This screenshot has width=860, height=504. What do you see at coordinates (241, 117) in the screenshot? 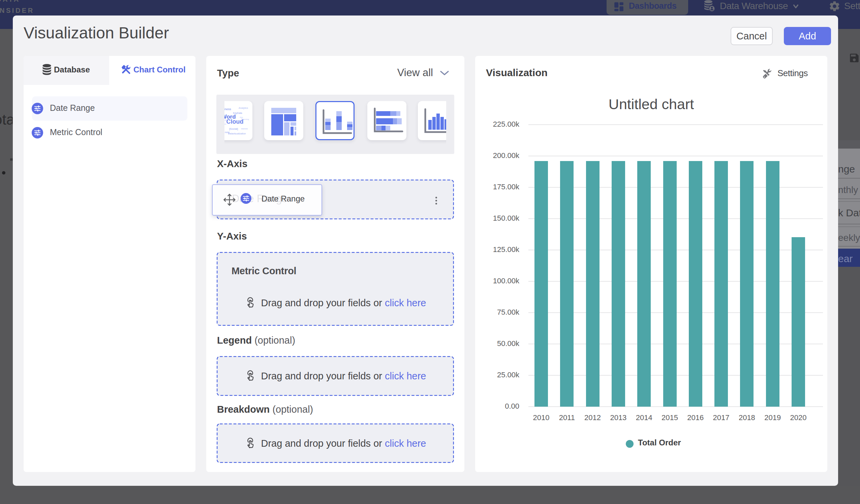
I see `svg-text: data` at bounding box center [241, 117].